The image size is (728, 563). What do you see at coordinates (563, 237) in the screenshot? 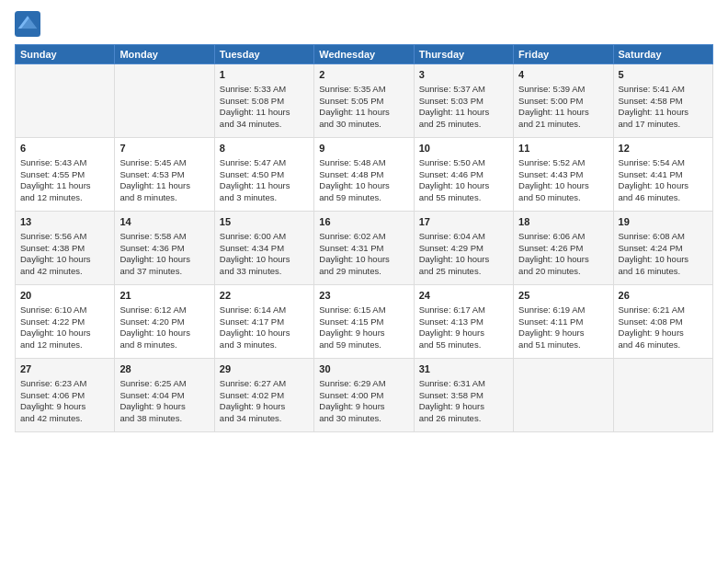
I see `day-info-line: Sunrise: 6:06 AM` at bounding box center [563, 237].